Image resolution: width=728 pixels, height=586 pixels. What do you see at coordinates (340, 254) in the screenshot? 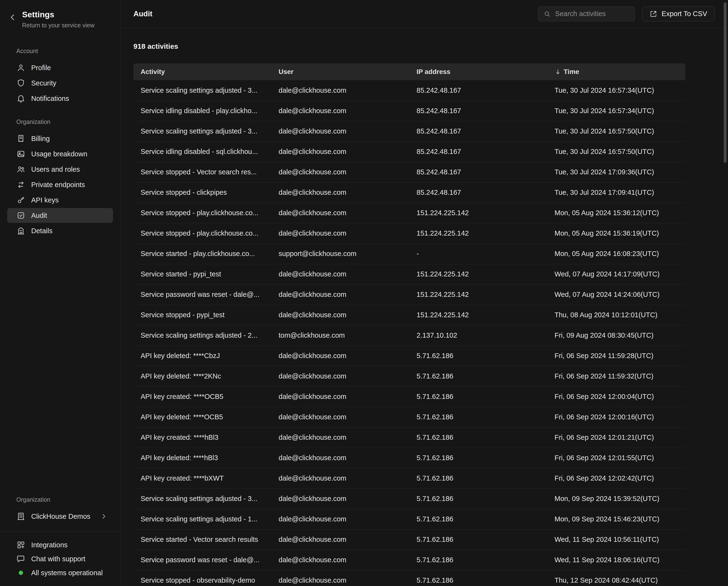
I see `cell-user: support@clickhouse.com` at bounding box center [340, 254].